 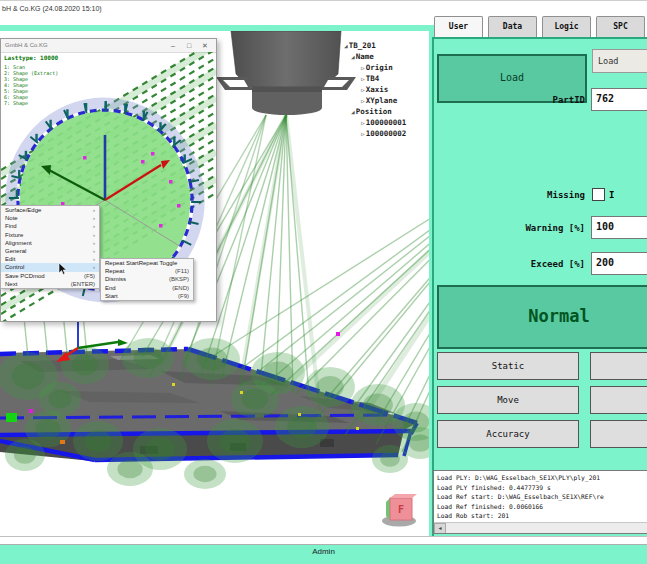 I want to click on submenu-item-start: Start(F9), so click(x=147, y=296).